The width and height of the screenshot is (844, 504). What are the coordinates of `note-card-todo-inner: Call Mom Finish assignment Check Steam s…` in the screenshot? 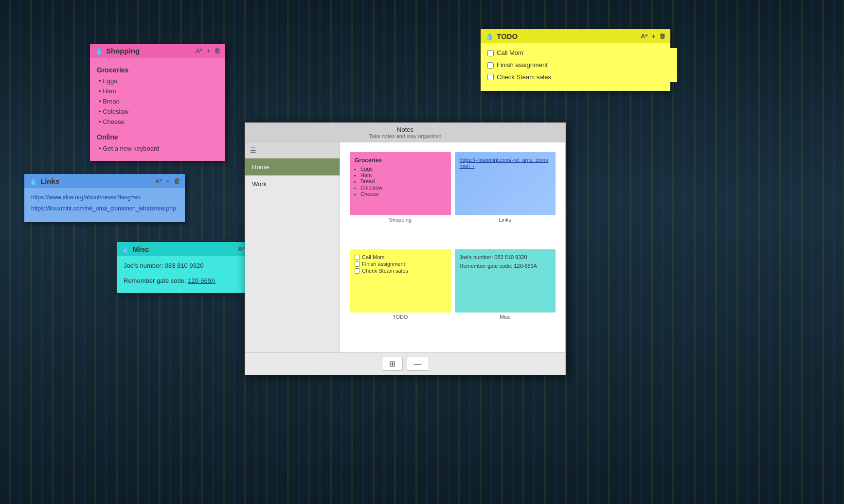 It's located at (400, 281).